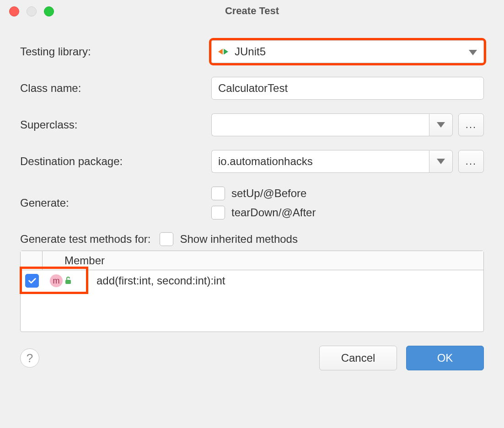  What do you see at coordinates (218, 213) in the screenshot?
I see `teardown-checkbox` at bounding box center [218, 213].